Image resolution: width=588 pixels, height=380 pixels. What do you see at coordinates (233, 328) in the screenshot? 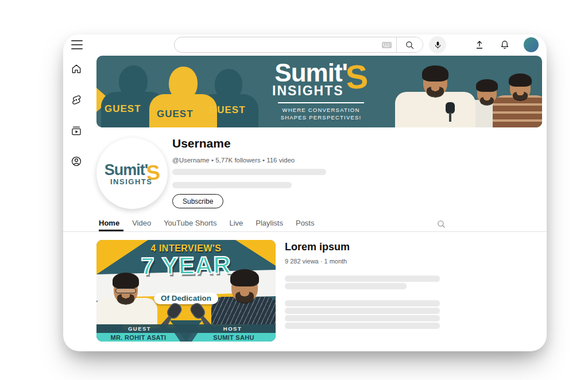
I see `thumb-right-role: HOST` at bounding box center [233, 328].